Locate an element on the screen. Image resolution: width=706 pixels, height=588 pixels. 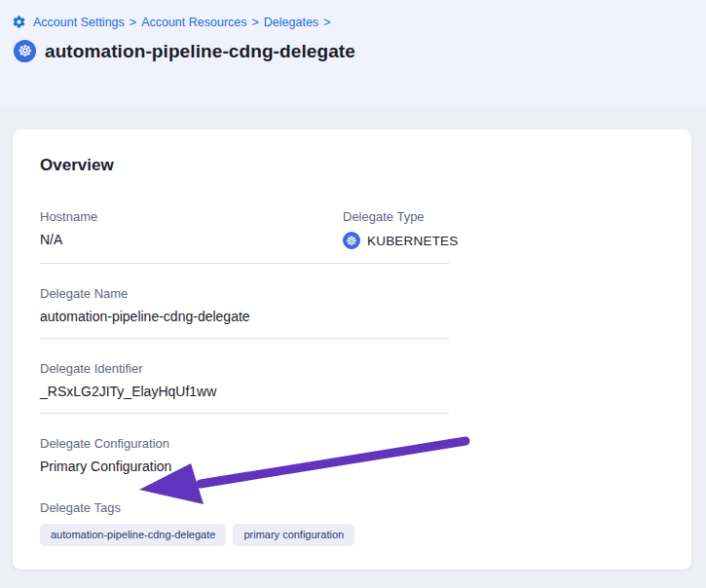
field-delegate-configuration: Delegate Configuration Primary Configura… is located at coordinates (244, 456).